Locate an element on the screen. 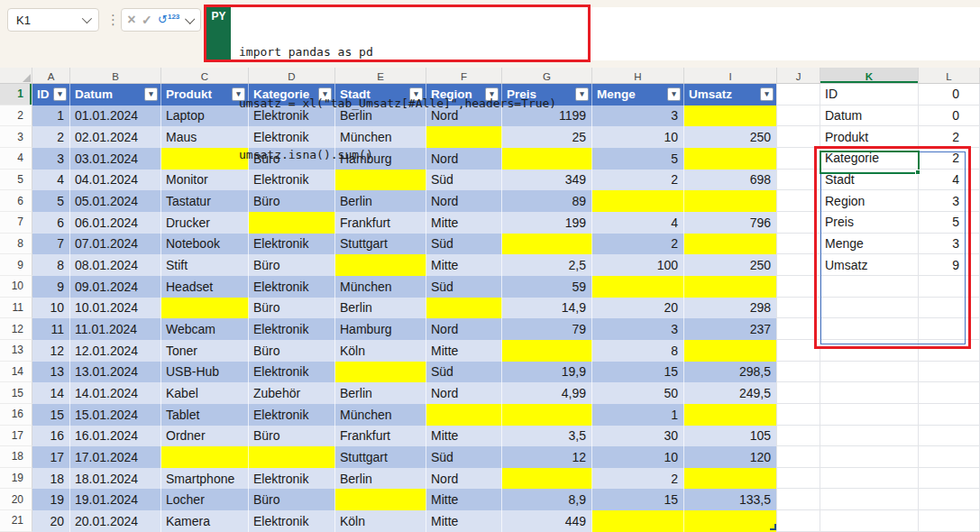 This screenshot has height=532, width=980. cell-J4 is located at coordinates (799, 159).